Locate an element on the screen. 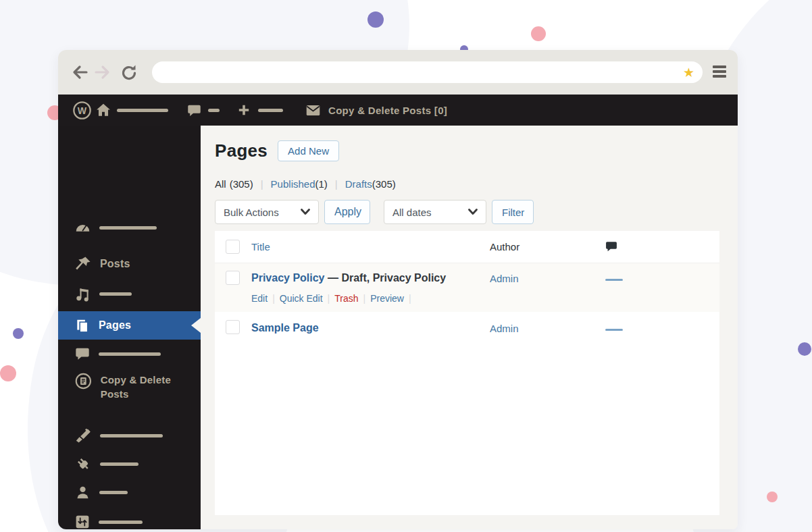  stacked-pages-icon is located at coordinates (82, 325).